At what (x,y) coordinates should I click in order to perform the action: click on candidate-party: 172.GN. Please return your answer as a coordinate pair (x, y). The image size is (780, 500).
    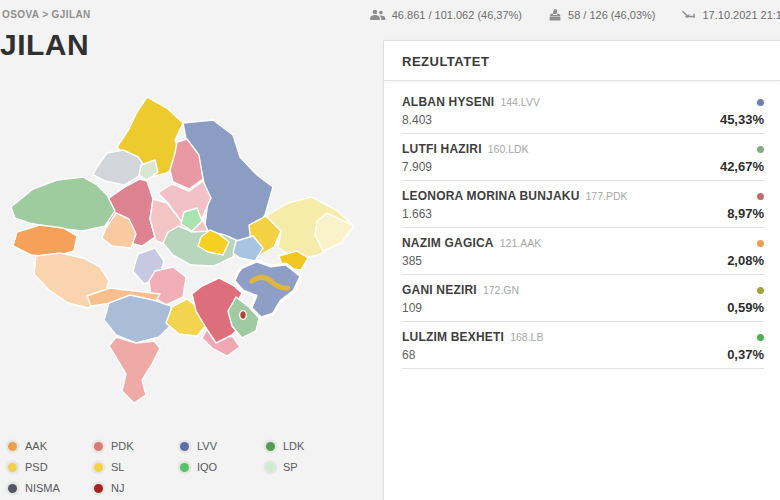
    Looking at the image, I should click on (501, 290).